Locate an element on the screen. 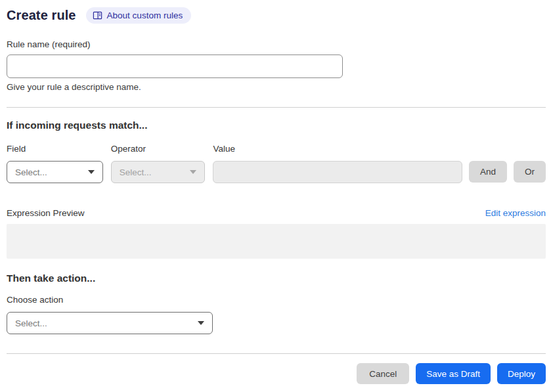 The width and height of the screenshot is (551, 392). about-custom-rules-badge: About custom rules is located at coordinates (139, 16).